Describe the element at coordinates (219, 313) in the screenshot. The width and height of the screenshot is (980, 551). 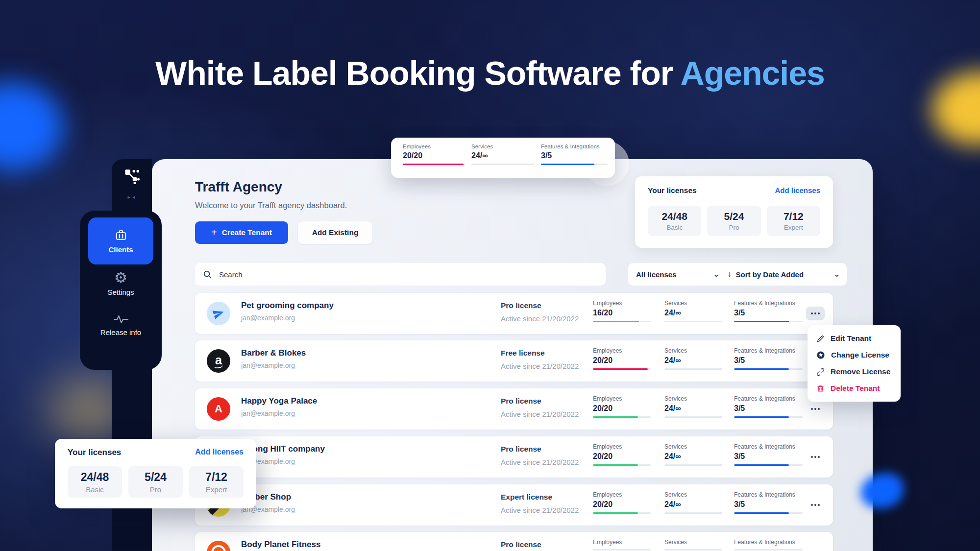
I see `paper-plane-logo` at that location.